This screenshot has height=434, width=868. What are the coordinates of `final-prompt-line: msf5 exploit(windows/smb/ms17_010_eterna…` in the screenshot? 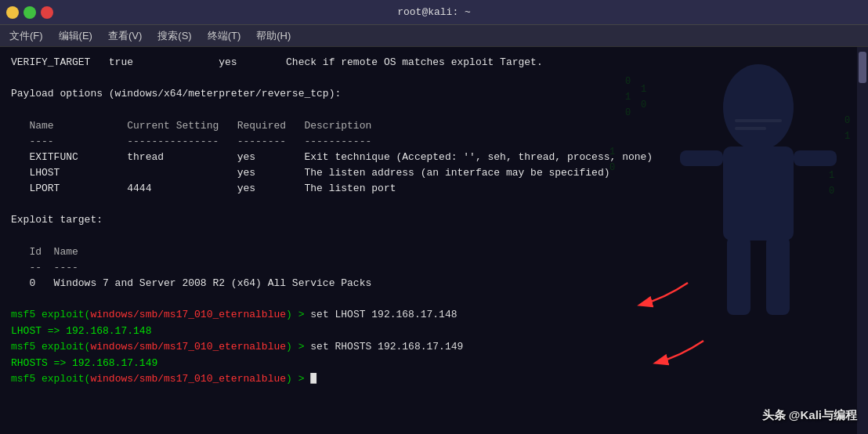 It's located at (434, 379).